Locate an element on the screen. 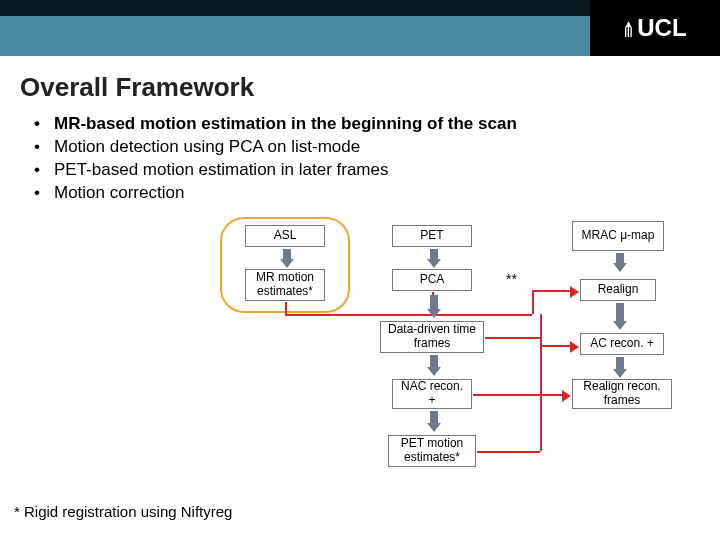 The width and height of the screenshot is (720, 540). ucl-logo: ▲||| UCL is located at coordinates (655, 28).